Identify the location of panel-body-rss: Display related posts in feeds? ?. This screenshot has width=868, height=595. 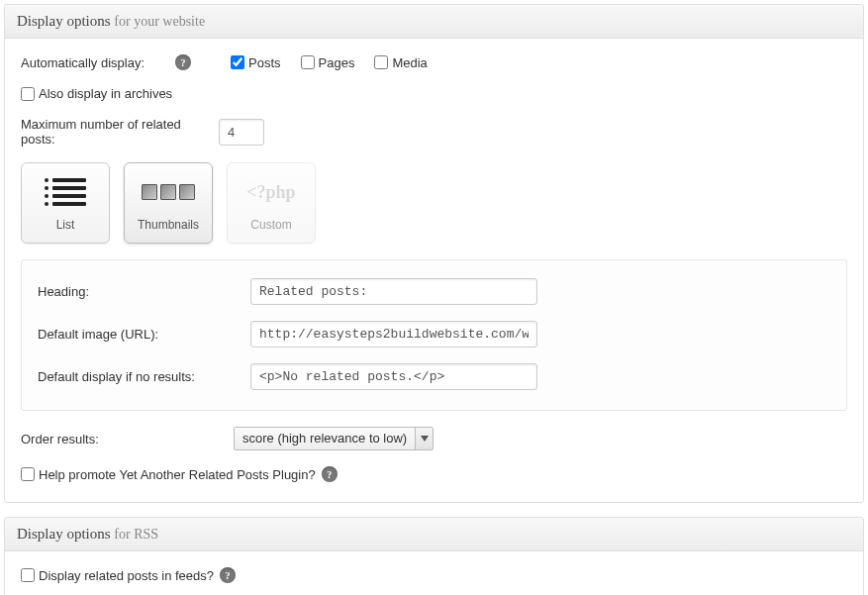
(434, 573).